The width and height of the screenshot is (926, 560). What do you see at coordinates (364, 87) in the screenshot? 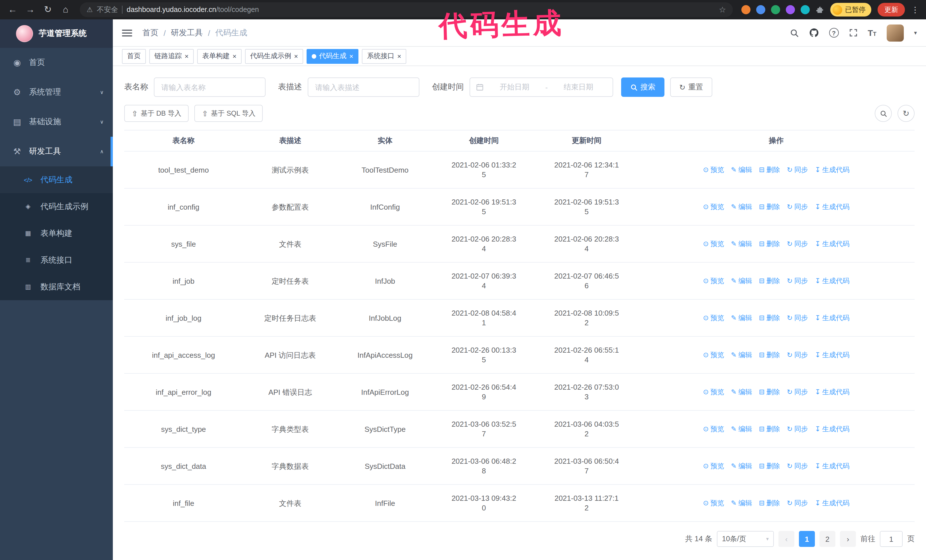
I see `table-desc-input` at bounding box center [364, 87].